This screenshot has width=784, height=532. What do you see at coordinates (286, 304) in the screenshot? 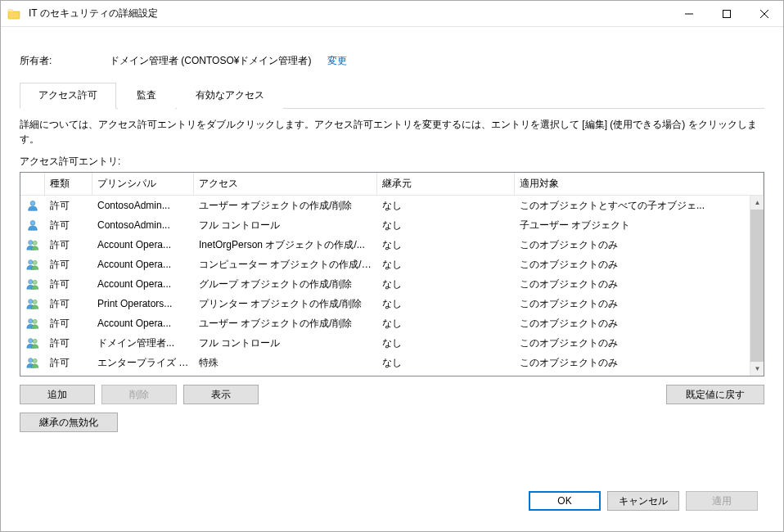
I see `cell-access: プリンター オブジェクトの作成/削除` at bounding box center [286, 304].